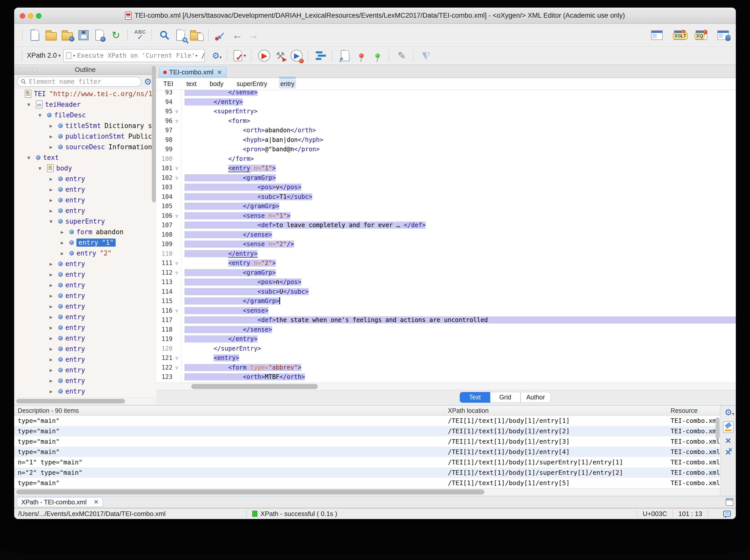 The height and width of the screenshot is (560, 750). I want to click on spell-check-button: ABC✓, so click(140, 35).